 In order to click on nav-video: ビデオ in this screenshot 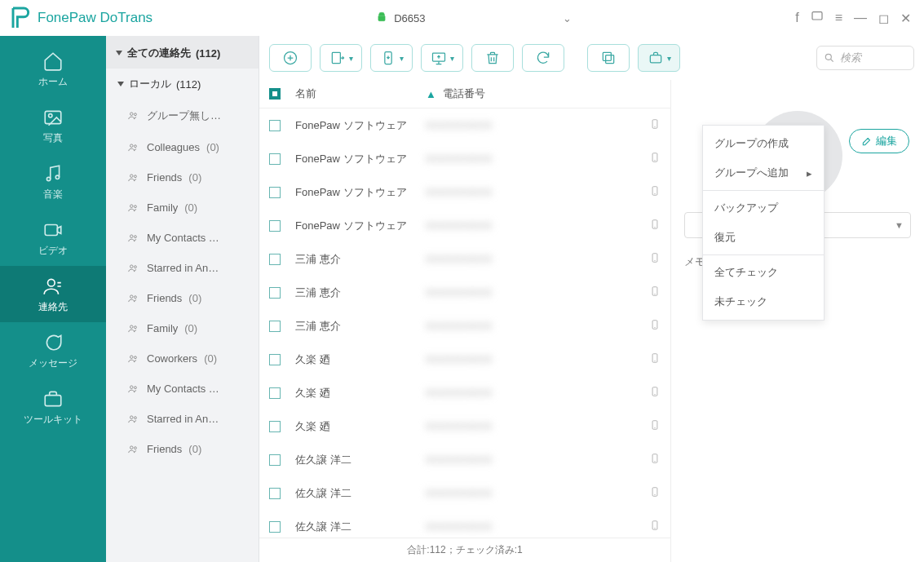, I will do `click(53, 238)`.